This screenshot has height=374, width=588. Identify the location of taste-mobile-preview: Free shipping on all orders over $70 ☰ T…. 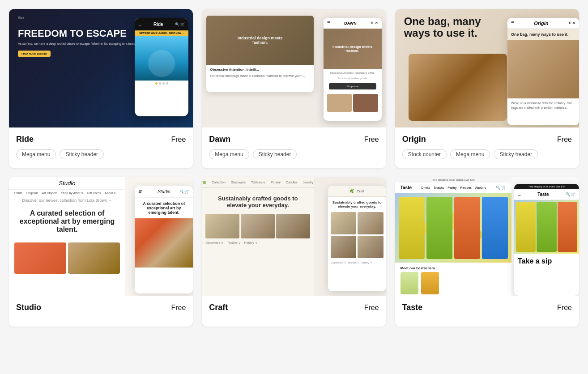
(547, 240).